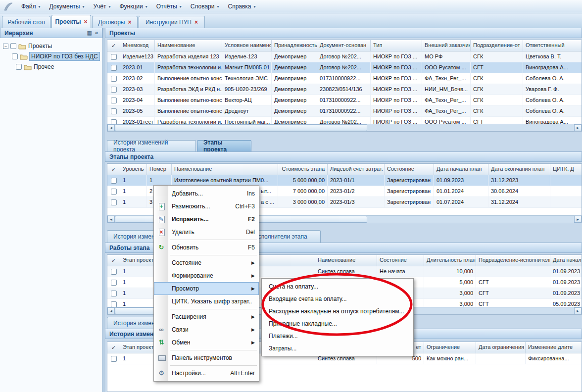 The height and width of the screenshot is (392, 582). What do you see at coordinates (169, 6) in the screenshot?
I see `menu-reports: Отчёты▾` at bounding box center [169, 6].